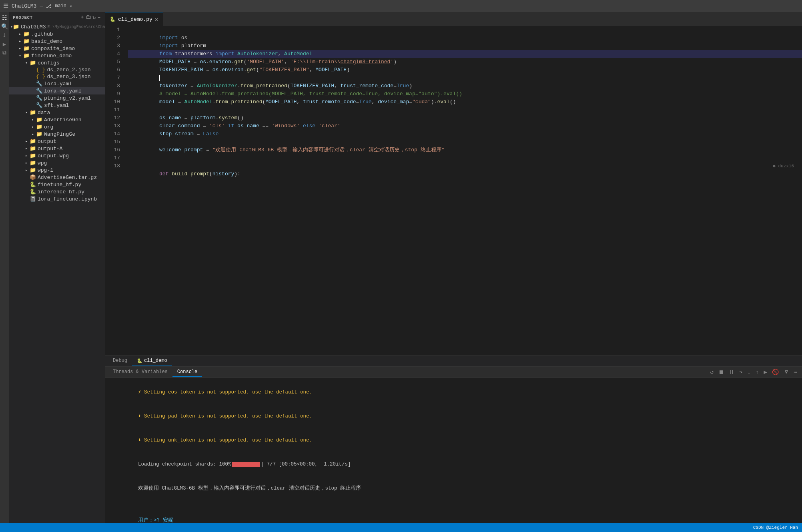 The height and width of the screenshot is (532, 802). Describe the element at coordinates (91, 18) in the screenshot. I see `sidebar-header-icons: + 🗀 ↻ –` at that location.